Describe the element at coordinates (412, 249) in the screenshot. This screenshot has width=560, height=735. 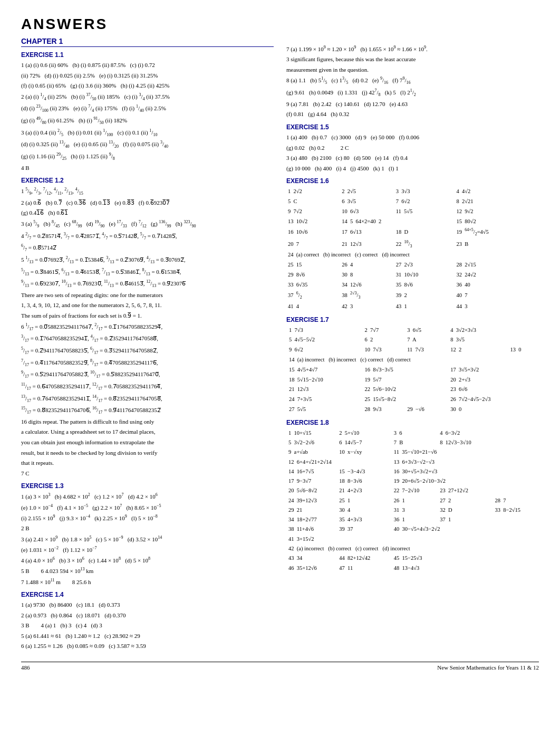
I see `exercise-1-6-content: 1 2√22 2√53 3√34 4√2 5 C6 3√57 6√28 2√21…` at that location.